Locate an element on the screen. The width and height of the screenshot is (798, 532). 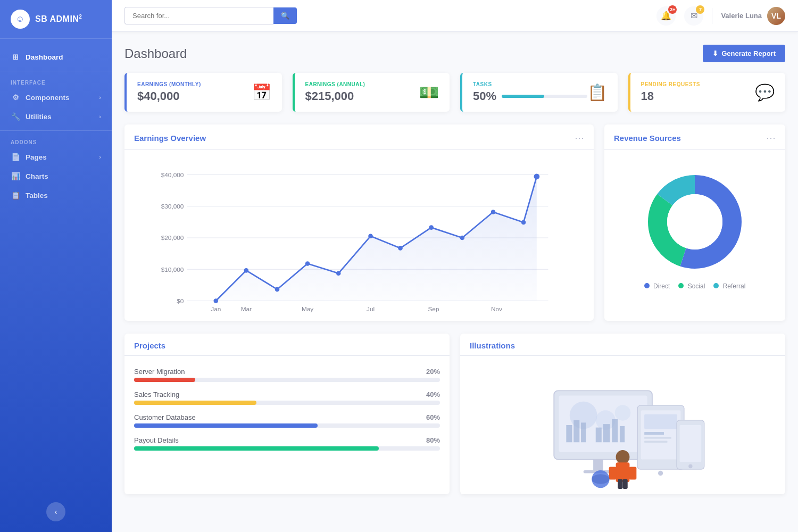
messages-badge: 7 is located at coordinates (700, 10).